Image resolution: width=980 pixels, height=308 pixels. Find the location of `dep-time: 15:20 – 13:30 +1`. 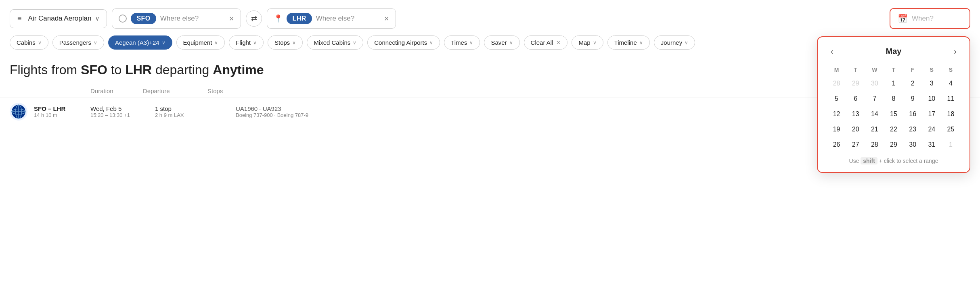

dep-time: 15:20 – 13:30 +1 is located at coordinates (123, 115).